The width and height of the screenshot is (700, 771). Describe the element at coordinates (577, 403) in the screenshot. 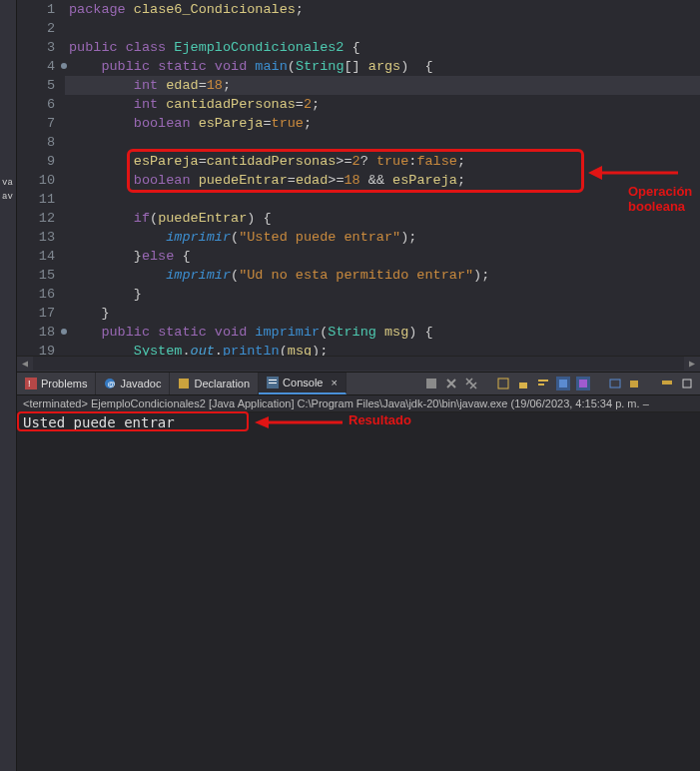

I see `launch-time: (19/06/2023, 4:15:34 p. m. –` at that location.